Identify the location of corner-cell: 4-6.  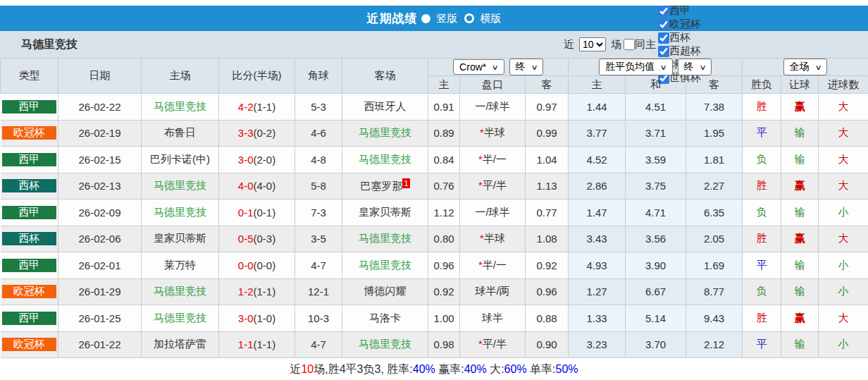
(318, 133).